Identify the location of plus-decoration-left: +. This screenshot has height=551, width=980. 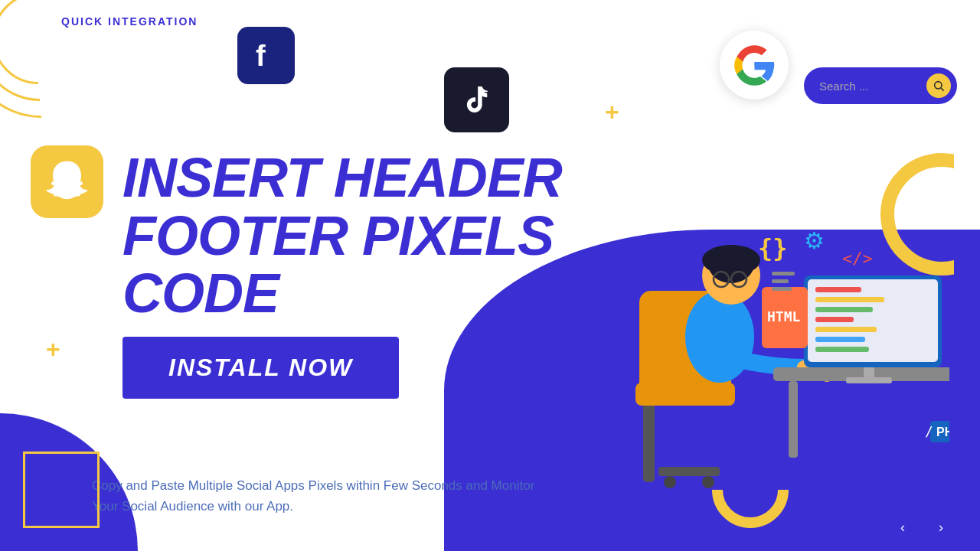
(54, 349).